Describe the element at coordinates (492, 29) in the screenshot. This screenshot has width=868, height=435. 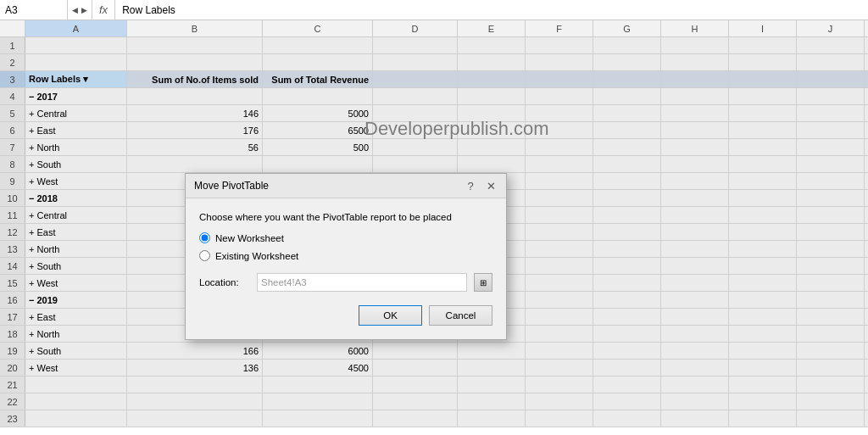
I see `col-header-e: E` at that location.